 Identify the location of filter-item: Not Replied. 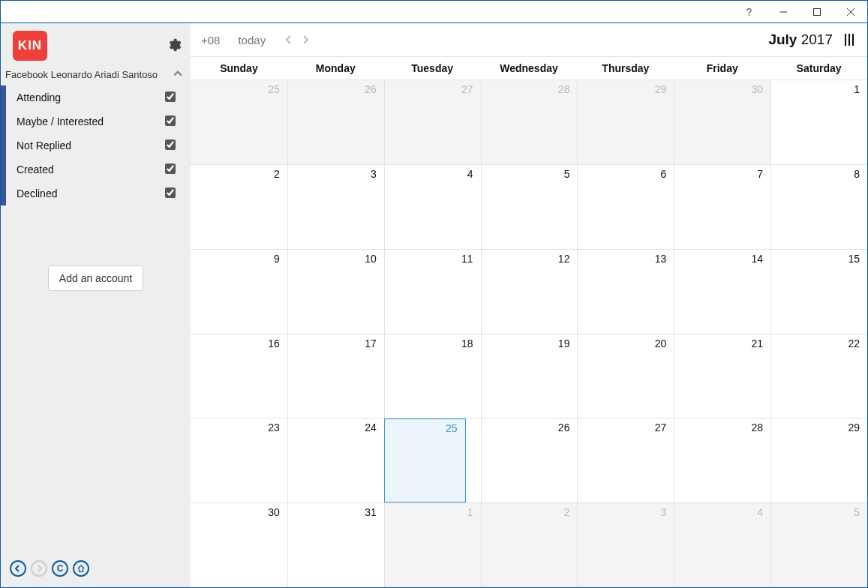
(96, 146).